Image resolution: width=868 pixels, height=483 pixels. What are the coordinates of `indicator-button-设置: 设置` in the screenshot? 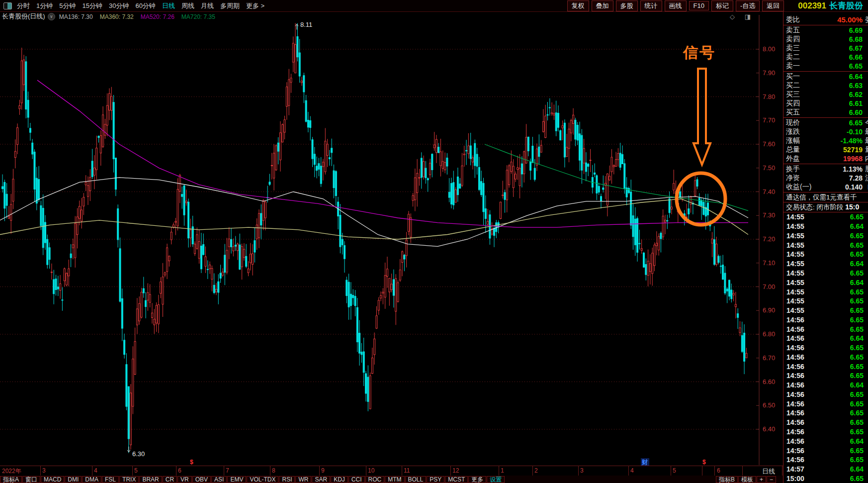 It's located at (496, 480).